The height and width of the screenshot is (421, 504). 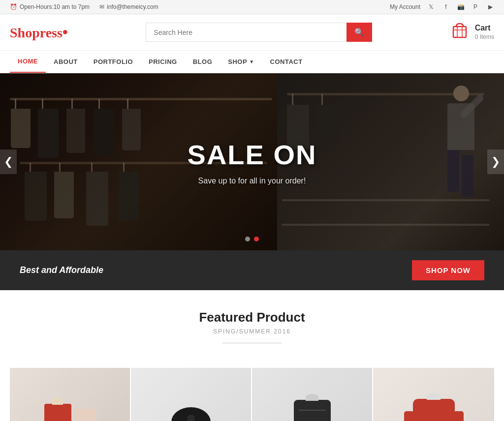 What do you see at coordinates (39, 32) in the screenshot?
I see `site-logo: Shopress•` at bounding box center [39, 32].